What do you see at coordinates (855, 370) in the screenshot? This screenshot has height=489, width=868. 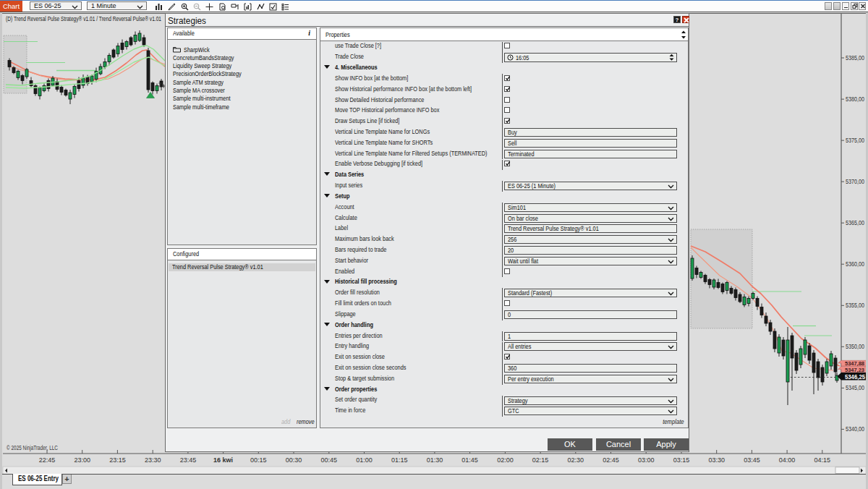 I see `svg-text: 5347,23` at bounding box center [855, 370].